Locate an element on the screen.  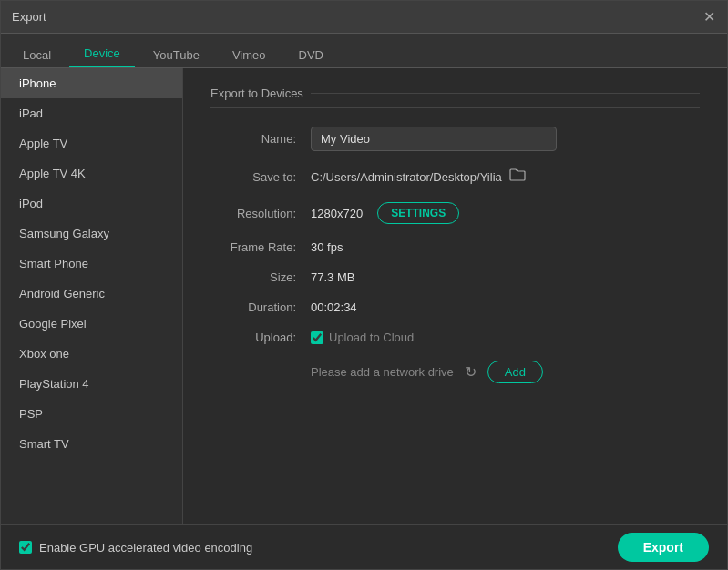
sidebar-item-apple-tv: Apple TV is located at coordinates (91, 144).